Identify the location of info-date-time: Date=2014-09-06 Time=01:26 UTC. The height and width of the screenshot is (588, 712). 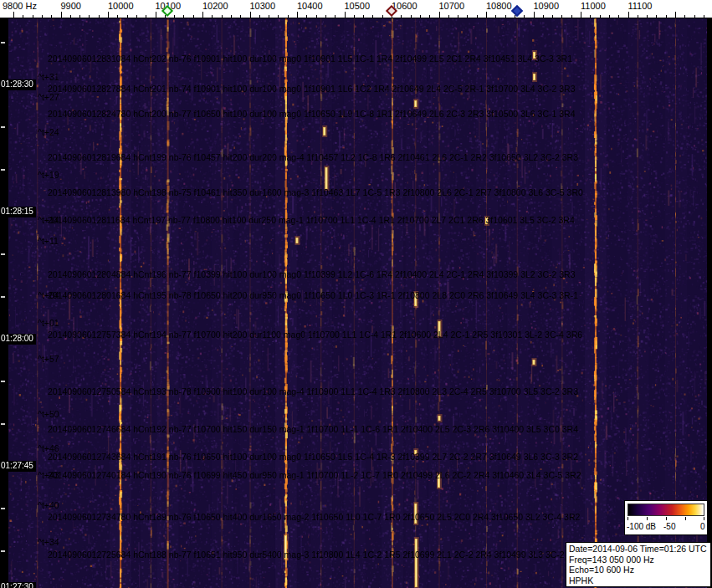
(638, 549).